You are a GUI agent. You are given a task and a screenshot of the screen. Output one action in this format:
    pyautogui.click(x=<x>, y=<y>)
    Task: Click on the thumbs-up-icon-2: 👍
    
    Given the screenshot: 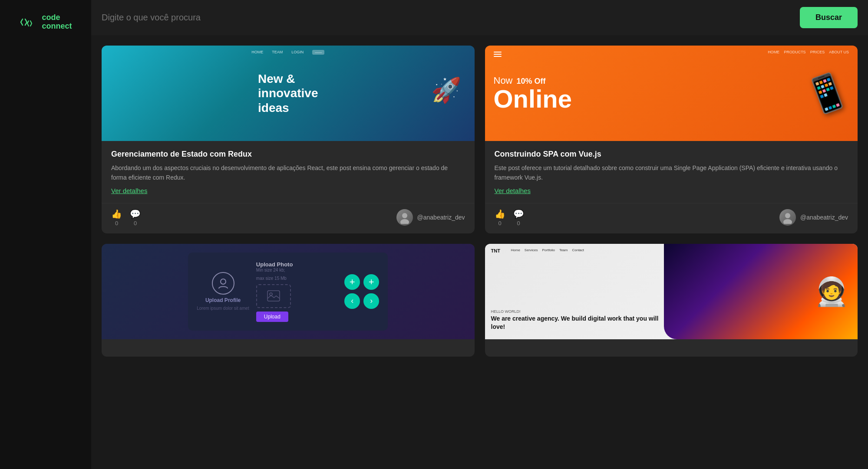 What is the action you would take?
    pyautogui.click(x=500, y=214)
    